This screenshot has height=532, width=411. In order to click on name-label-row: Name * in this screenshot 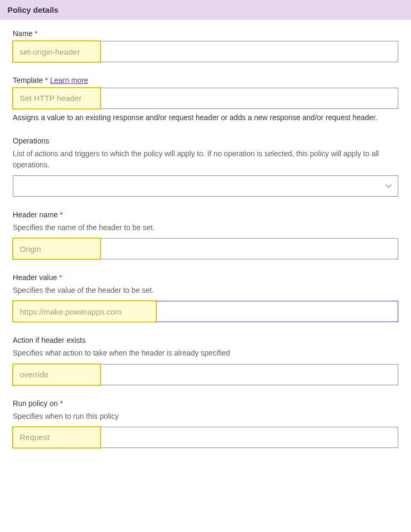, I will do `click(205, 33)`.